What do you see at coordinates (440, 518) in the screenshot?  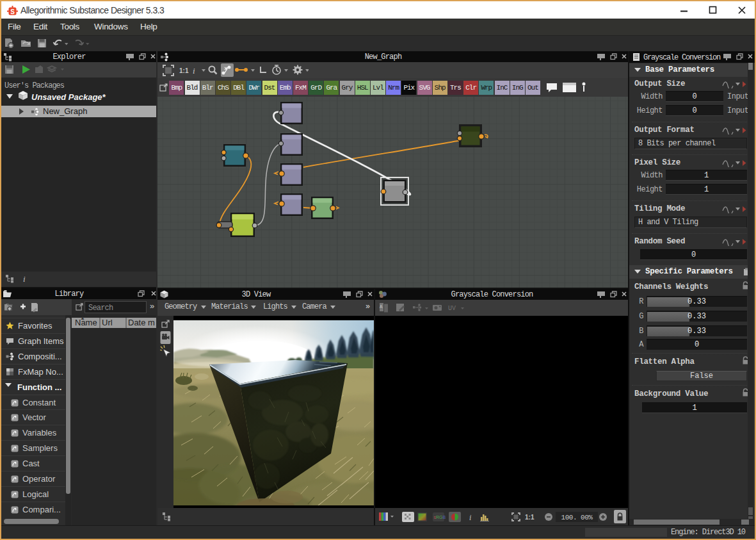 I see `svg-text: sRGB` at bounding box center [440, 518].